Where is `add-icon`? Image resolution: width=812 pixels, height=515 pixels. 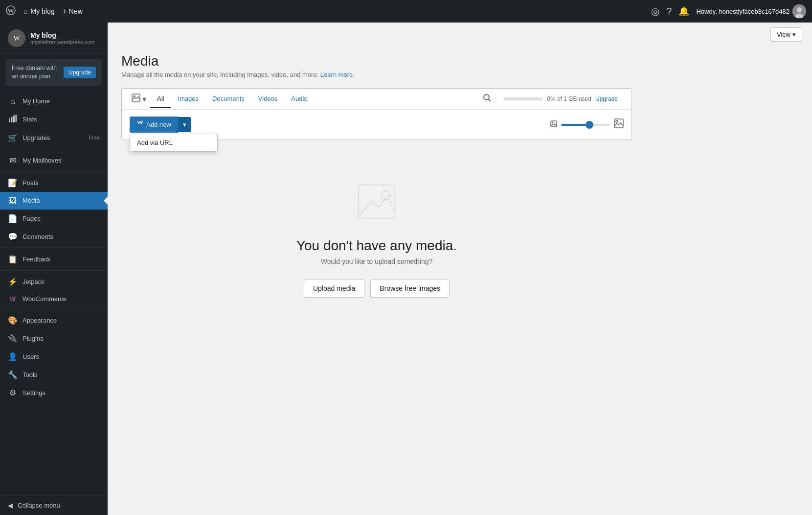 add-icon is located at coordinates (140, 124).